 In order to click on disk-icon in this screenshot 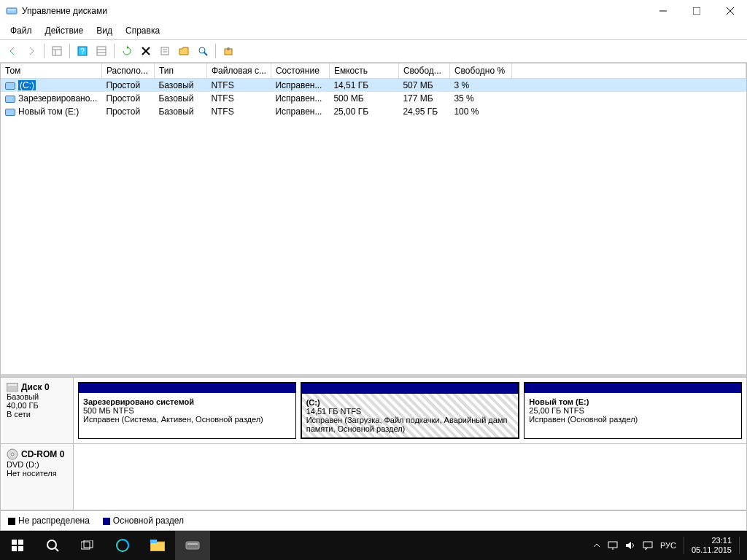, I will do `click(12, 387)`.